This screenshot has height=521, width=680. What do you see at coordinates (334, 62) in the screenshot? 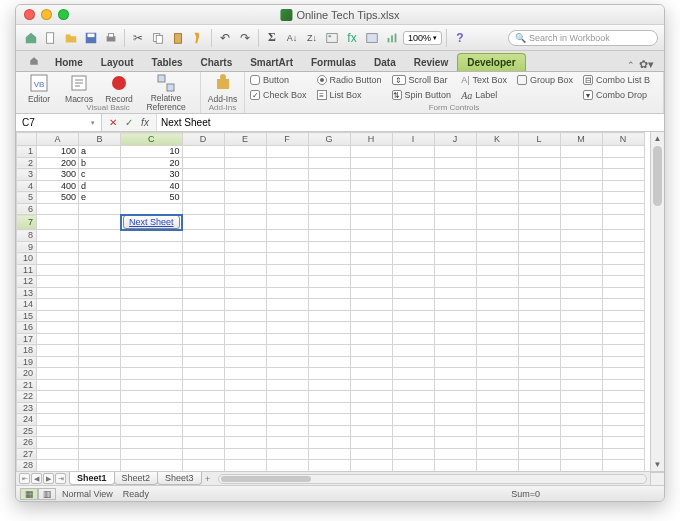
I see `tab-formulas: Formulas` at bounding box center [334, 62].